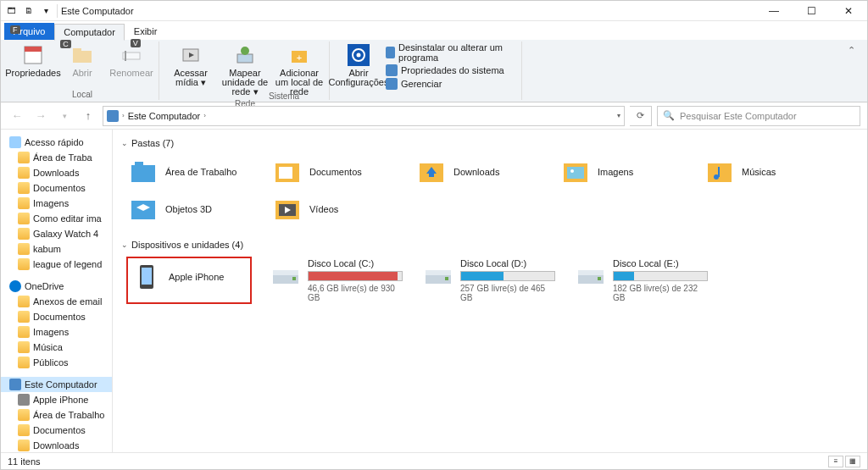  What do you see at coordinates (56, 173) in the screenshot?
I see `tree-qa-item-1: Downloads` at bounding box center [56, 173].